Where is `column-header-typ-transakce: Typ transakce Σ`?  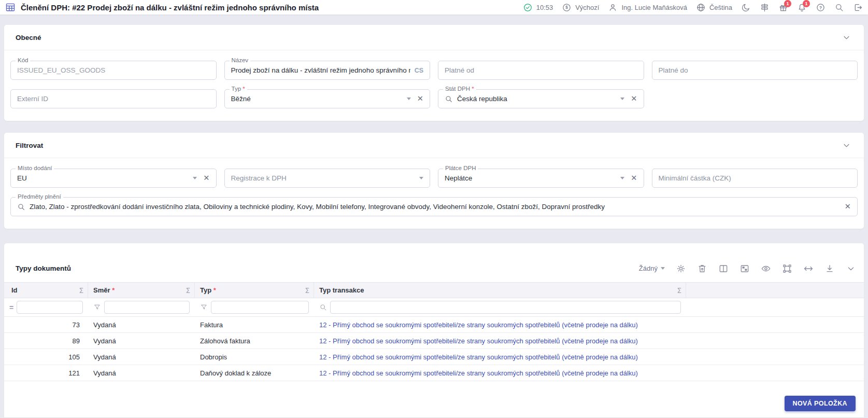
column-header-typ-transakce: Typ transakce Σ is located at coordinates (500, 290).